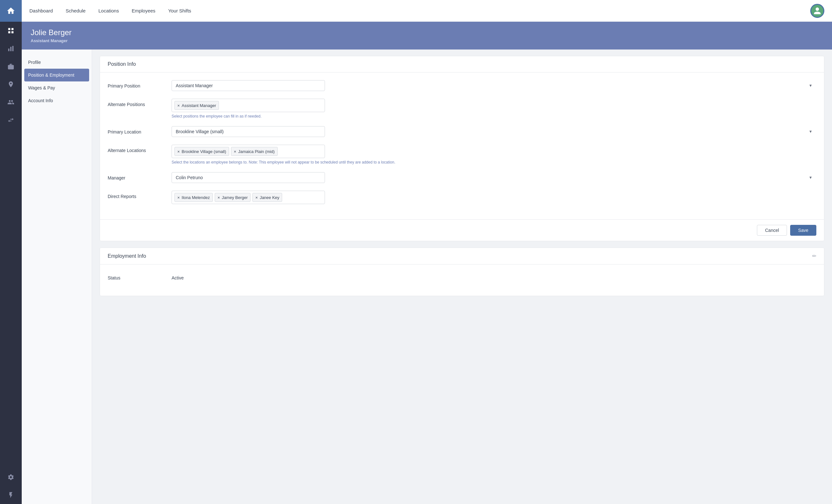 Image resolution: width=832 pixels, height=504 pixels. I want to click on primary-location-select: Brookline Village (small), so click(248, 132).